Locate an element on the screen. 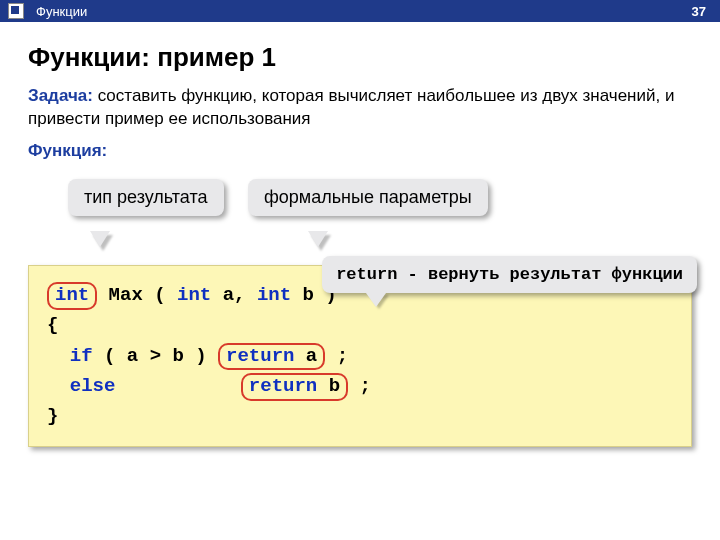 This screenshot has width=720, height=540. callout-return-tail is located at coordinates (376, 300).